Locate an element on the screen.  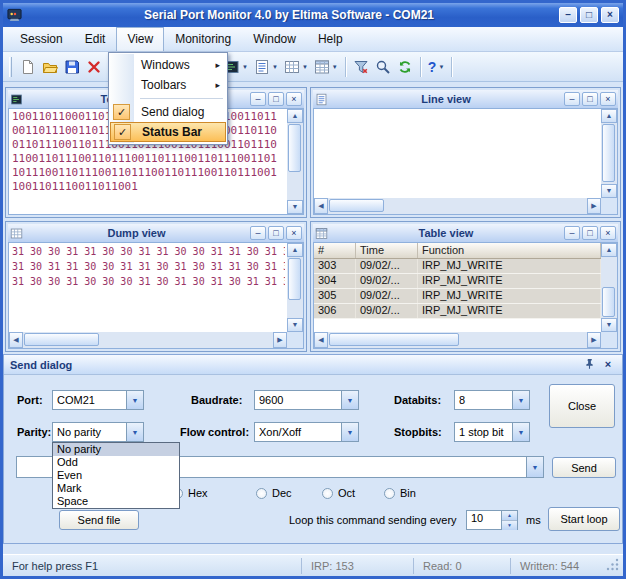
menu-window: Window is located at coordinates (274, 39).